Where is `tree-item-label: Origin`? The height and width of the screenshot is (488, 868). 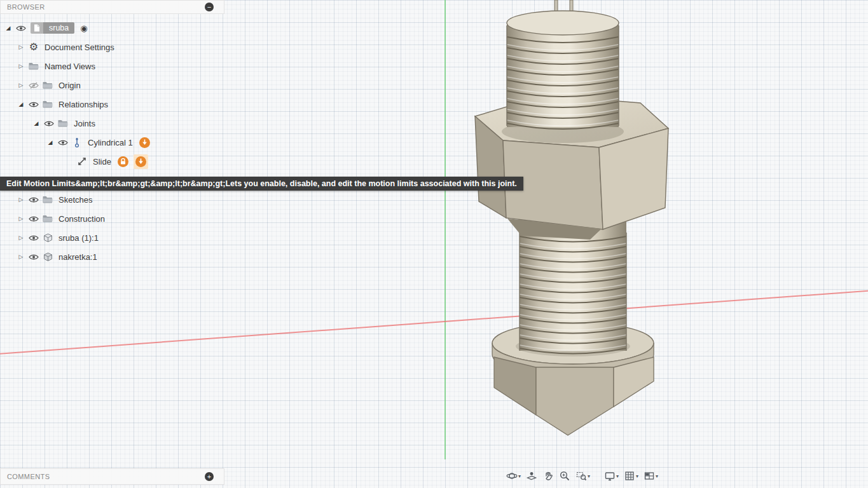 tree-item-label: Origin is located at coordinates (70, 85).